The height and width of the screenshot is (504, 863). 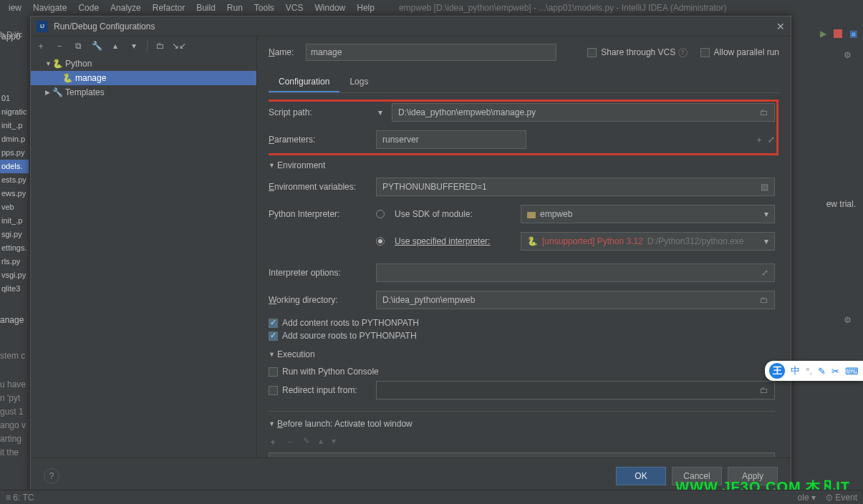 I want to click on copy-config-button: ⧉, so click(x=78, y=46).